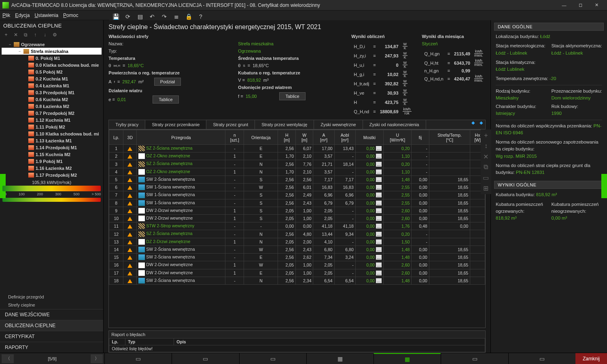 This screenshot has height=364, width=607. What do you see at coordinates (201, 17) in the screenshot?
I see `help-icon: ?` at bounding box center [201, 17].